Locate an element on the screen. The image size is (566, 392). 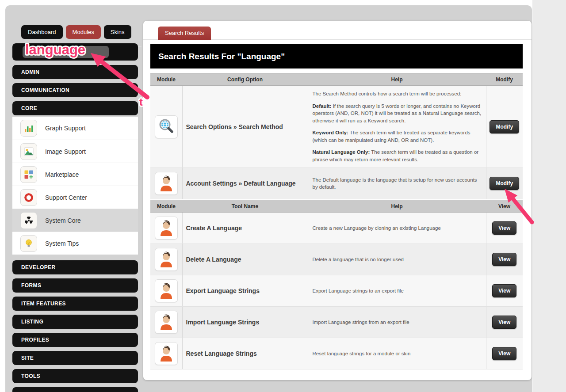
card-tabstrip: Search Results is located at coordinates (337, 30).